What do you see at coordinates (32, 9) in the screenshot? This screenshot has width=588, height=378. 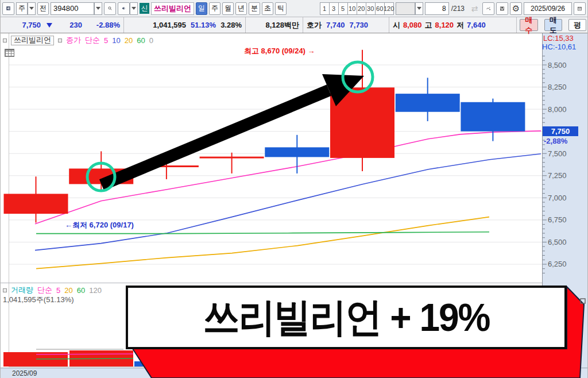 I see `week-dropdown-button` at bounding box center [32, 9].